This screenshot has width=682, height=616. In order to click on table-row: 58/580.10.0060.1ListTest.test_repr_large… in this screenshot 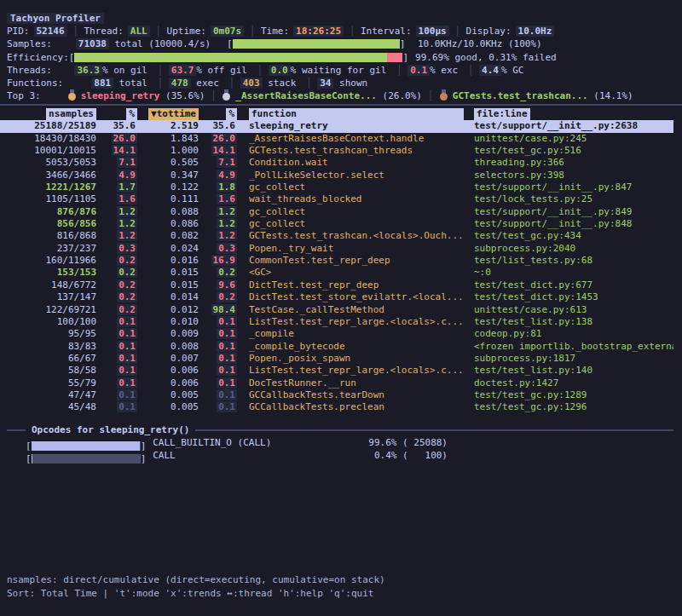, I will do `click(337, 371)`.